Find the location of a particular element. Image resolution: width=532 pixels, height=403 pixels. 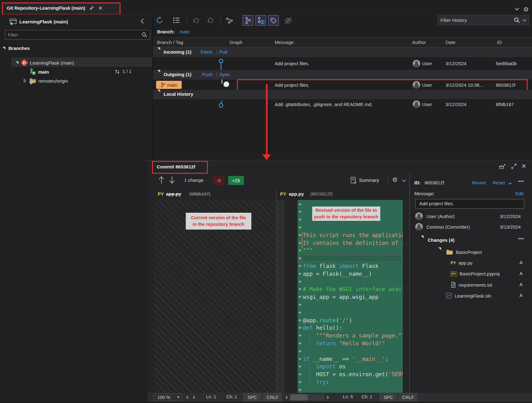

avatar is located at coordinates (419, 227).